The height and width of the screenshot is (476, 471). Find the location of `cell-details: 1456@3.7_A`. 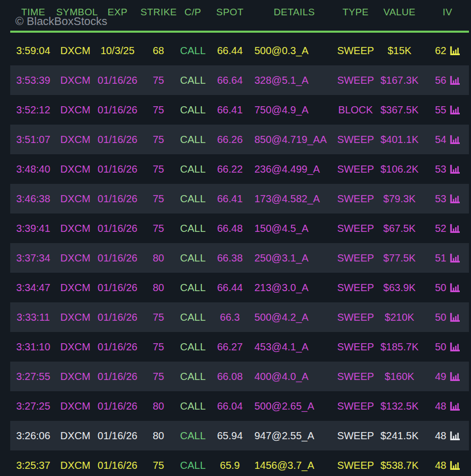

cell-details: 1456@3.7_A is located at coordinates (294, 463).